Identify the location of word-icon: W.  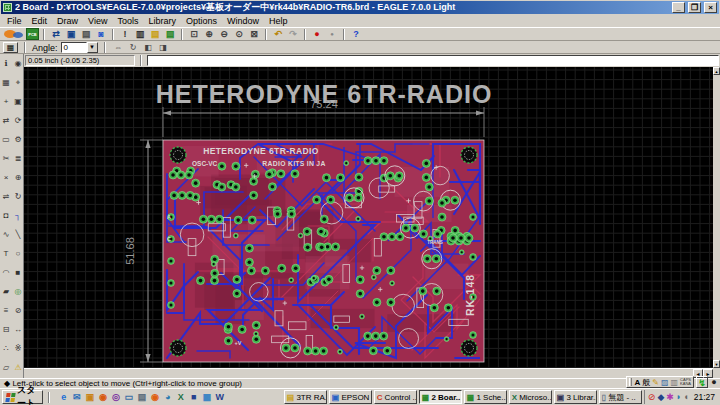
(220, 398).